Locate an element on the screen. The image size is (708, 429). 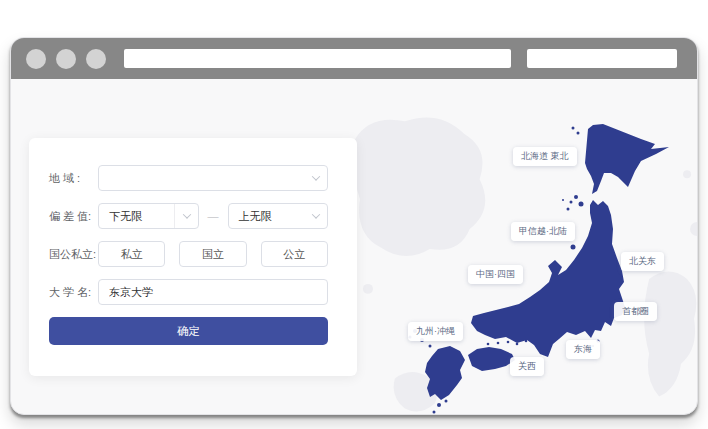
region-label: 地 域 : is located at coordinates (74, 178).